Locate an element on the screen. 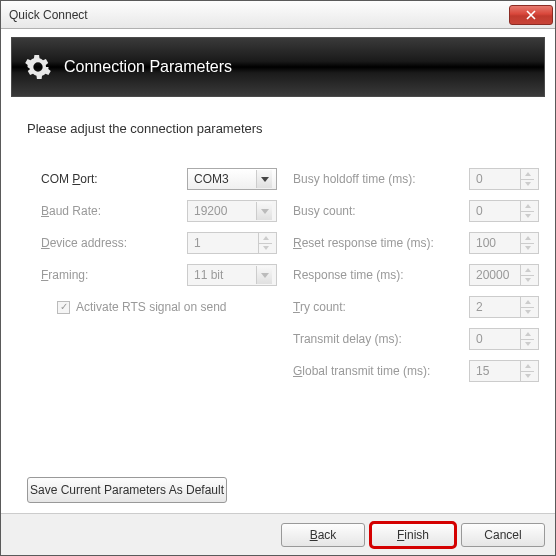  cancel-button: Cancel is located at coordinates (503, 535).